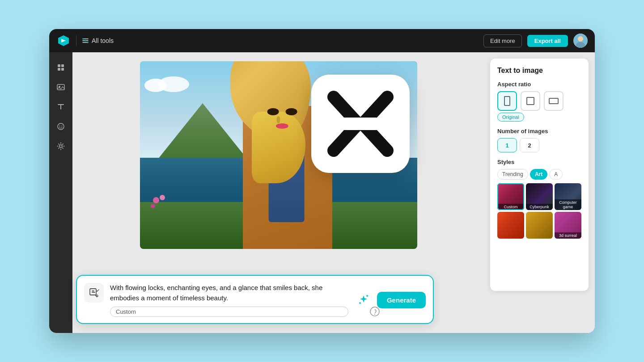 This screenshot has height=362, width=644. Describe the element at coordinates (322, 41) in the screenshot. I see `topbar: All tools Edit more Export all` at that location.